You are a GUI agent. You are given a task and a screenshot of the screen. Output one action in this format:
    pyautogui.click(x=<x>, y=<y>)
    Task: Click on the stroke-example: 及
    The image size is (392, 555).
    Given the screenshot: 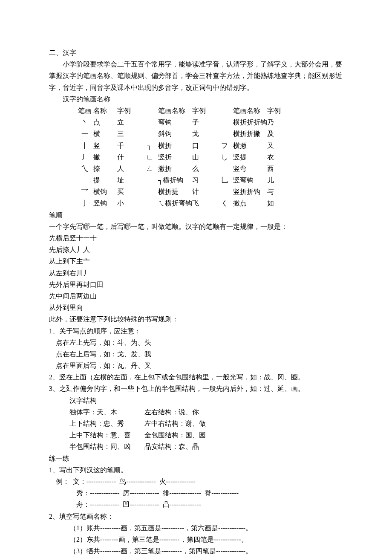 What is the action you would take?
    pyautogui.click(x=276, y=134)
    